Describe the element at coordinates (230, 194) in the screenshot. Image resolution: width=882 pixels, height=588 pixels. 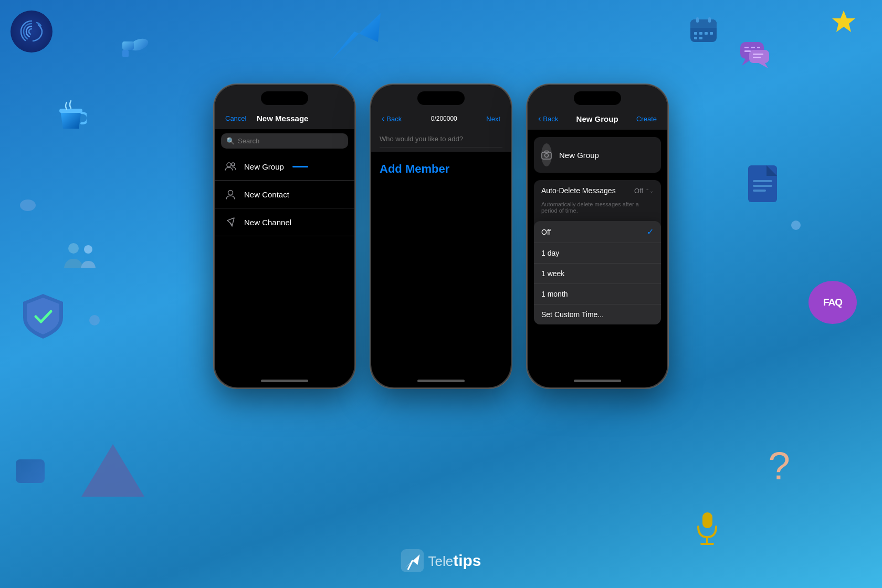
I see `new-contact-icon` at that location.